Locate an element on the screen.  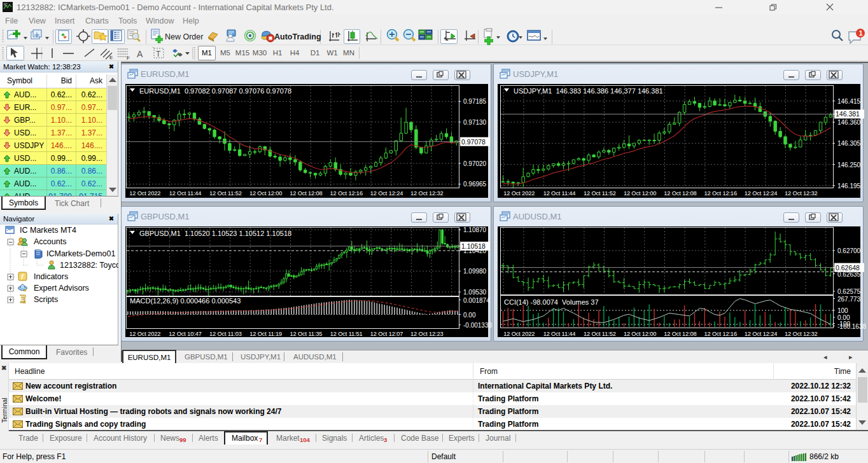
svg-text: T is located at coordinates (158, 54).